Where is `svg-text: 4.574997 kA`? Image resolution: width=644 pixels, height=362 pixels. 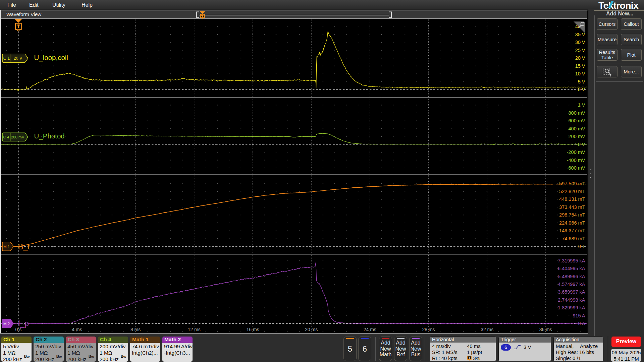 svg-text: 4.574997 kA is located at coordinates (572, 284).